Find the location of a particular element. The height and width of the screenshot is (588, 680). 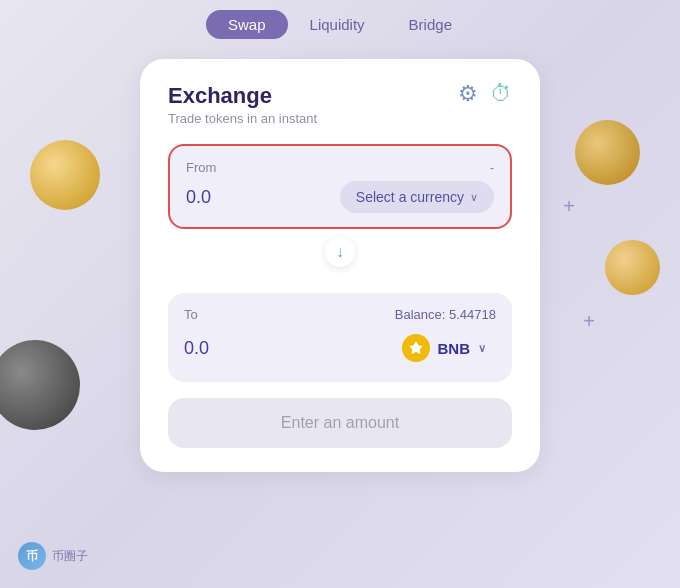

deco-coin-left-bottom is located at coordinates (40, 385).